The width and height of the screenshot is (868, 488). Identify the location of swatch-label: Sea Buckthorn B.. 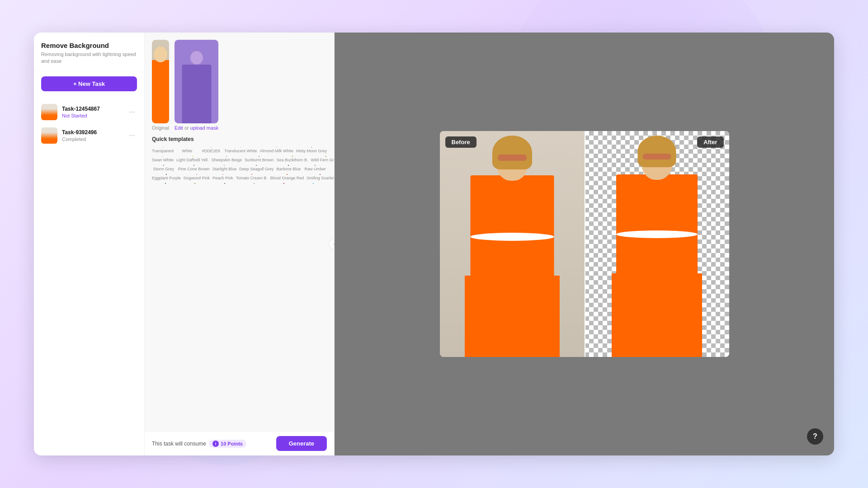
(292, 160).